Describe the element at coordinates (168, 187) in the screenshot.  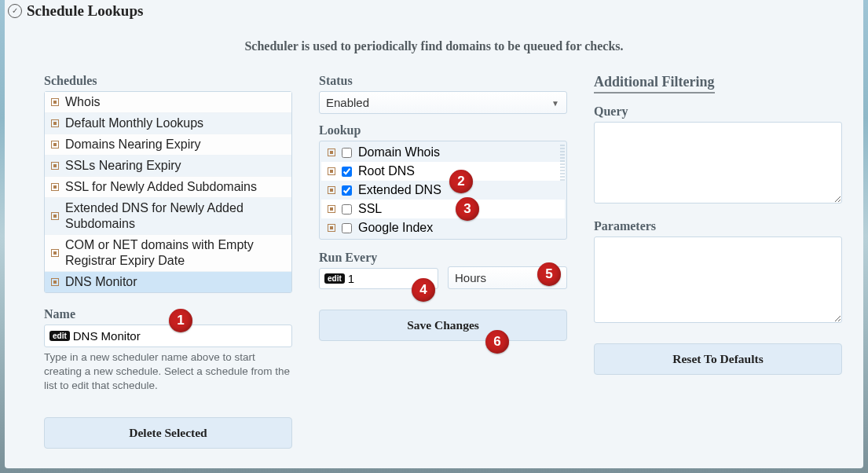
I see `schedule-item: SSL for Newly Added Subdomains` at that location.